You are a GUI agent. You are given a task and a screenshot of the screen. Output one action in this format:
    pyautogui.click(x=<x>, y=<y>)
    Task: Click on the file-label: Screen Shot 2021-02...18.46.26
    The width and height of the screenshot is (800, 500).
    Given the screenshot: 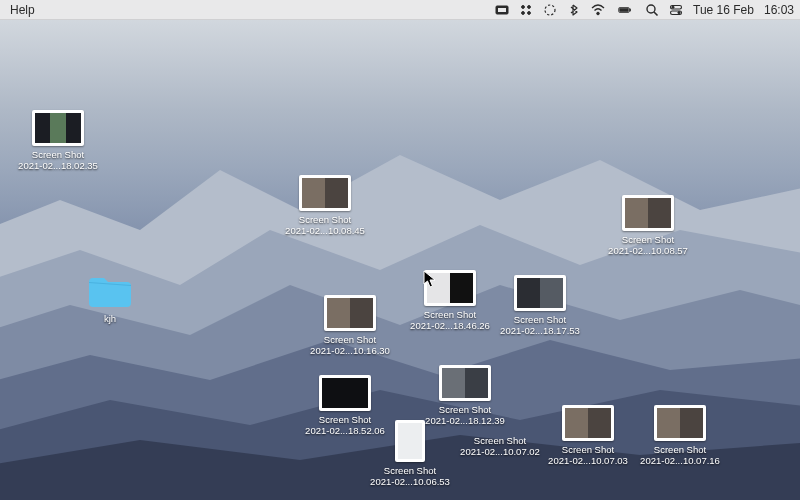 What is the action you would take?
    pyautogui.click(x=450, y=320)
    